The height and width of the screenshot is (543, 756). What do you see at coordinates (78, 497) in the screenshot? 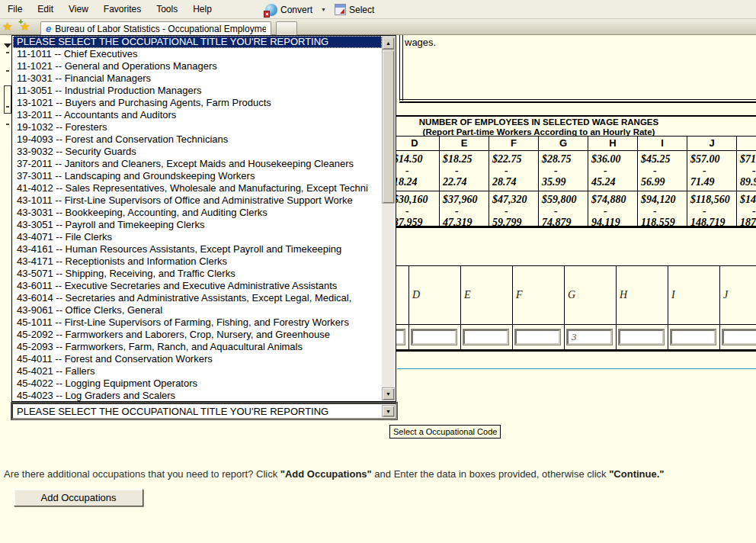
I see `add-occupations-button: Add Occupations` at bounding box center [78, 497].